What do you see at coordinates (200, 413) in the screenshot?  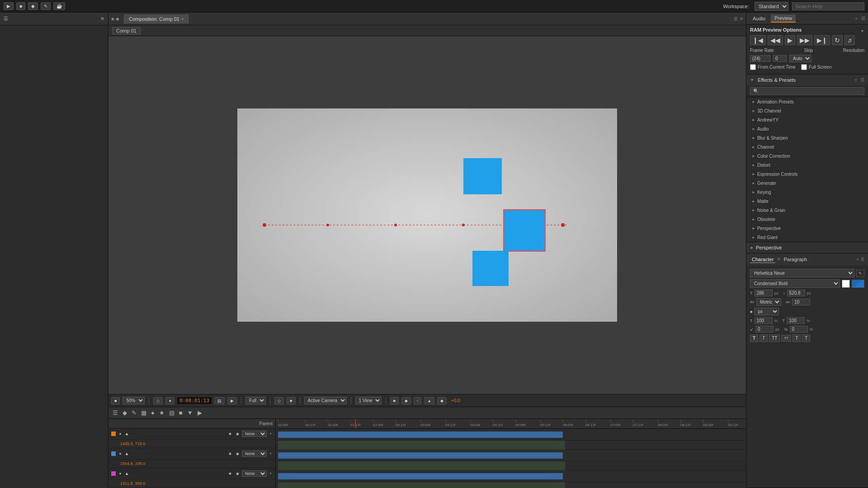 I see `tl-btn-10: ▶` at bounding box center [200, 413].